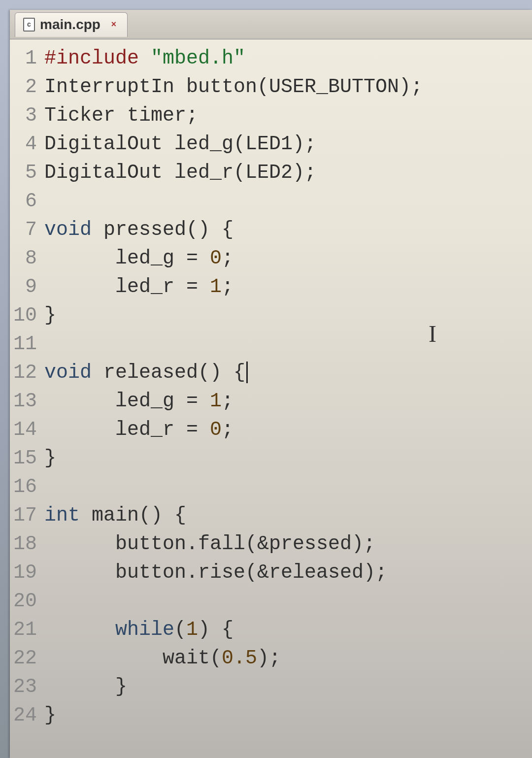  Describe the element at coordinates (133, 515) in the screenshot. I see `code-token: main() {` at that location.